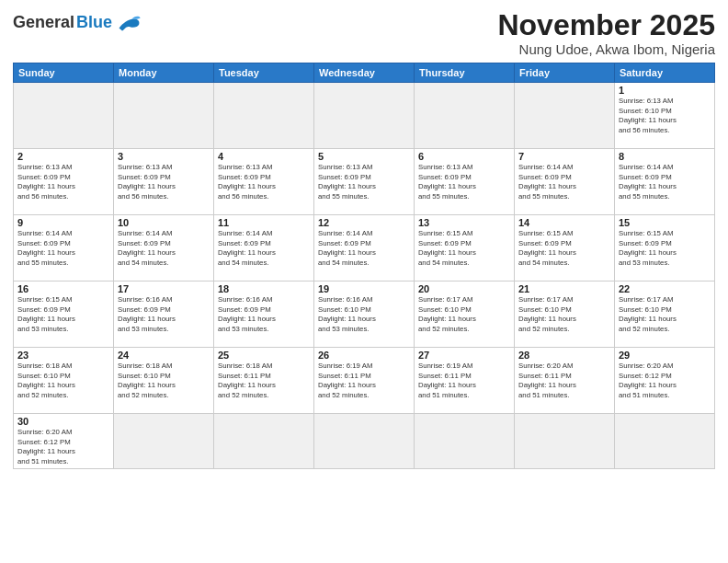  What do you see at coordinates (465, 315) in the screenshot?
I see `day-20: 20 Sunrise: 6:17 AMSunset: 6:10 PMDaylig…` at bounding box center [465, 315].